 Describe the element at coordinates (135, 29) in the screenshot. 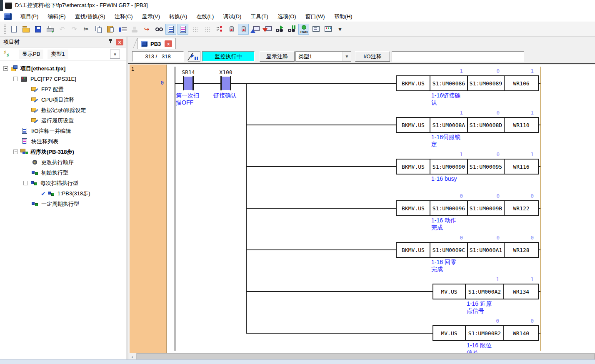

I see `delete-network-icon` at that location.